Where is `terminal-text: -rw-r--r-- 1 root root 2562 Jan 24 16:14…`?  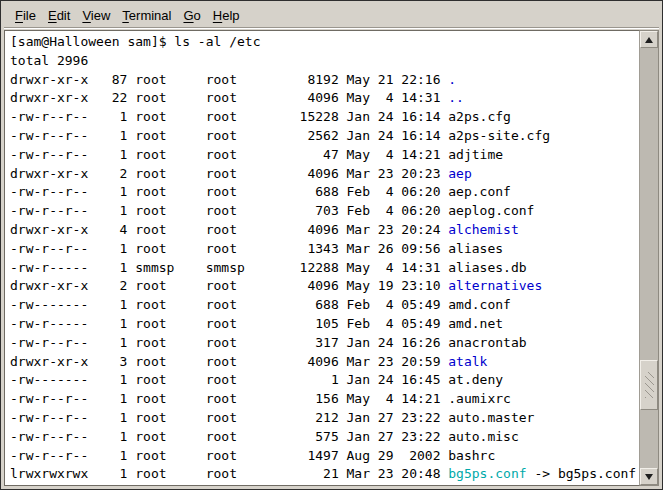 terminal-text: -rw-r--r-- 1 root root 2562 Jan 24 16:14… is located at coordinates (280, 136).